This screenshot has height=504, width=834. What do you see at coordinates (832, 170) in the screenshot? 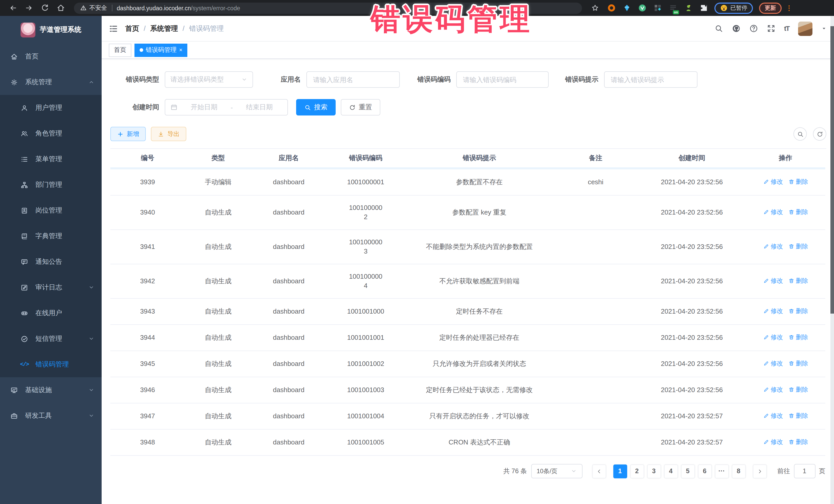
I see `scrollbar-thumb` at bounding box center [832, 170].